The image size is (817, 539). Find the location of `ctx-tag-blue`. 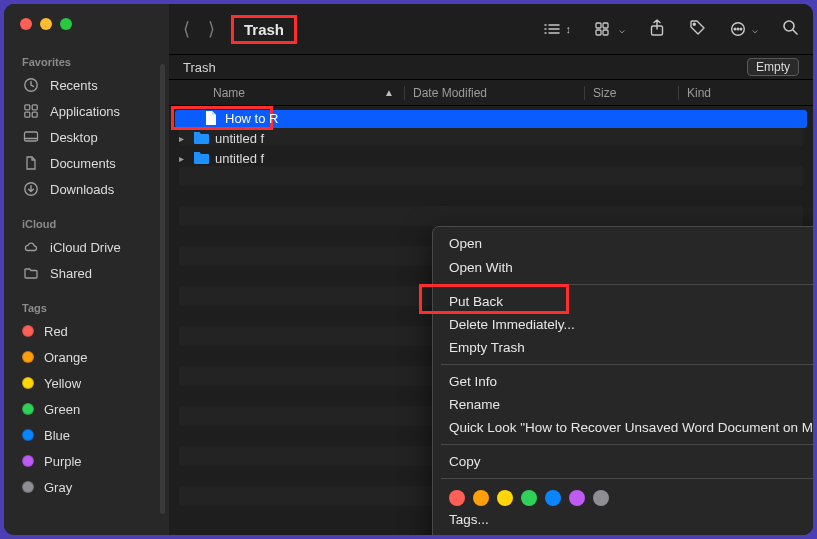

ctx-tag-blue is located at coordinates (553, 498).